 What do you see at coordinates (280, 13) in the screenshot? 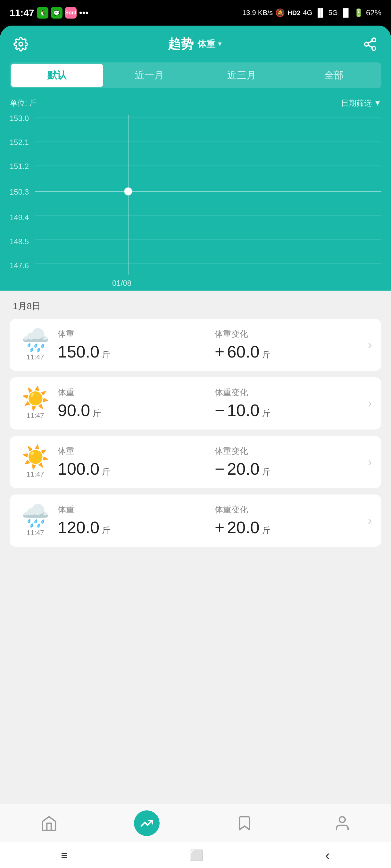
I see `signal-mute-icon: 🔕` at bounding box center [280, 13].